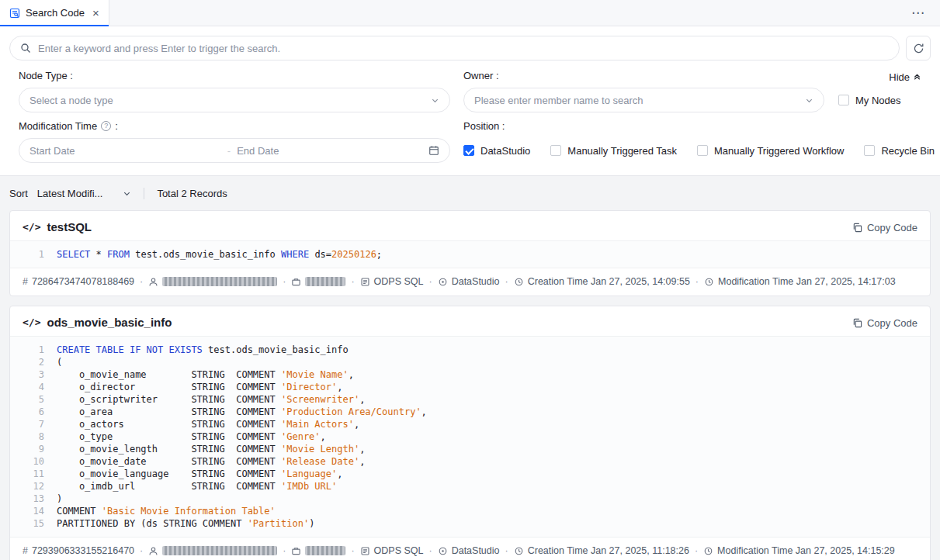 Image resolution: width=940 pixels, height=560 pixels. Describe the element at coordinates (154, 551) in the screenshot. I see `user-icon` at that location.